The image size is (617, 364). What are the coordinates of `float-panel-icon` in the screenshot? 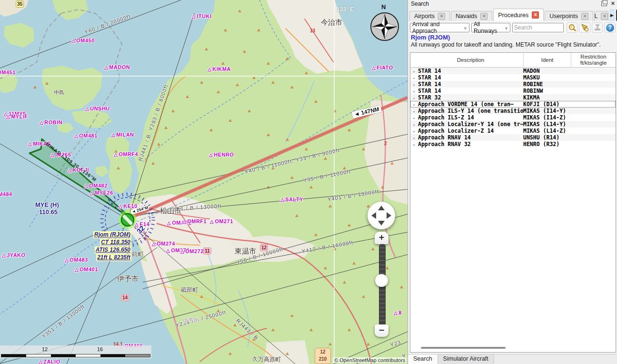 It's located at (604, 4).